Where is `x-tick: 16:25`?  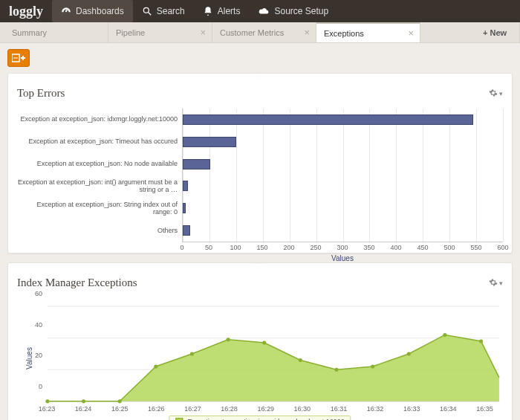
x-tick: 16:25 is located at coordinates (120, 409).